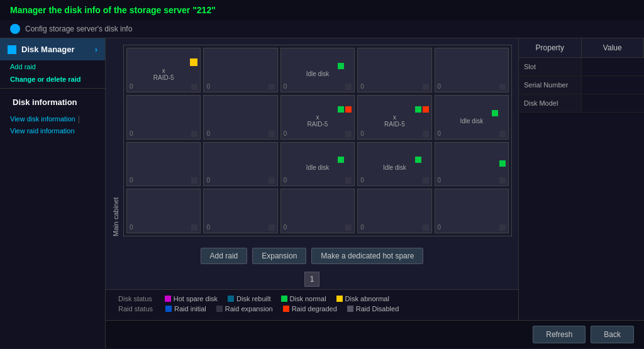 This screenshot has height=349, width=644. Describe the element at coordinates (279, 256) in the screenshot. I see `expansion-button: Expansion` at that location.